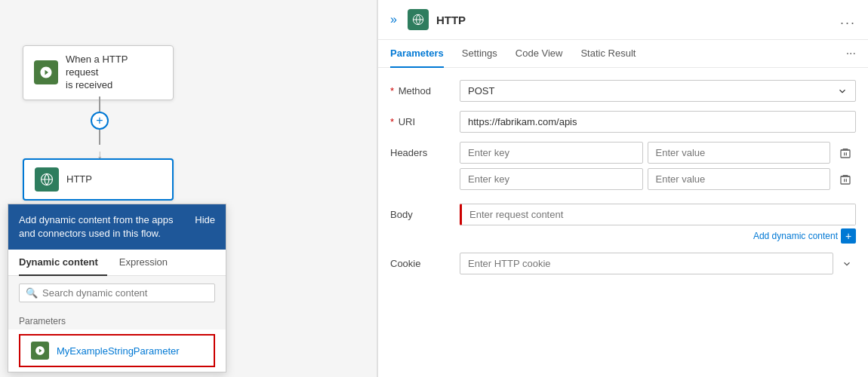 Image resolution: width=868 pixels, height=377 pixels. I want to click on cookie-input, so click(646, 264).